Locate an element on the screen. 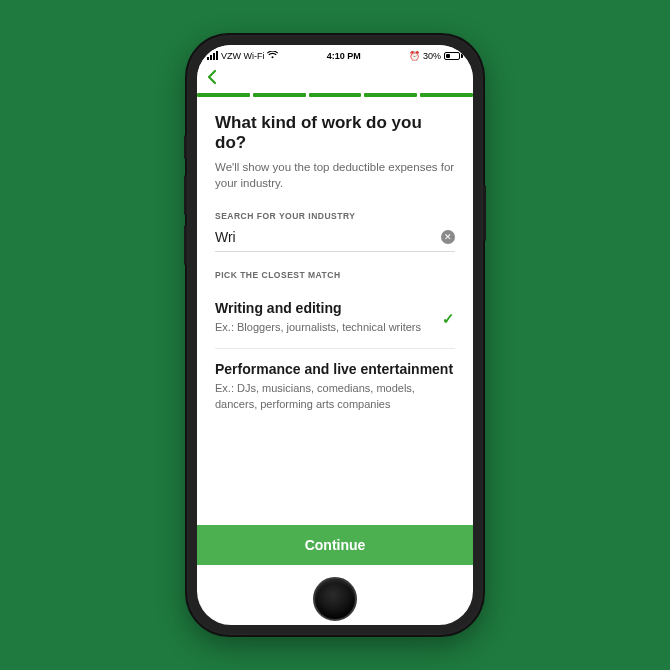  search-row: ✕ is located at coordinates (335, 240).